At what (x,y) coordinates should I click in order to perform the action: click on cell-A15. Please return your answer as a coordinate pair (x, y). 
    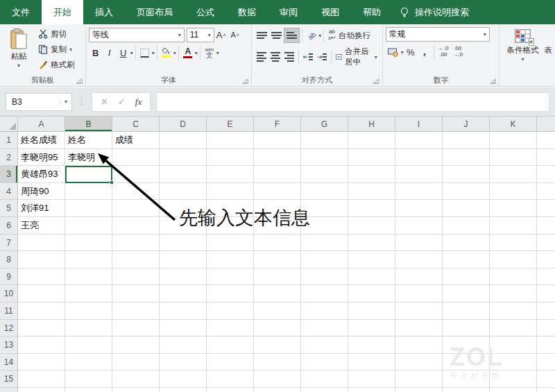
    Looking at the image, I should click on (42, 379).